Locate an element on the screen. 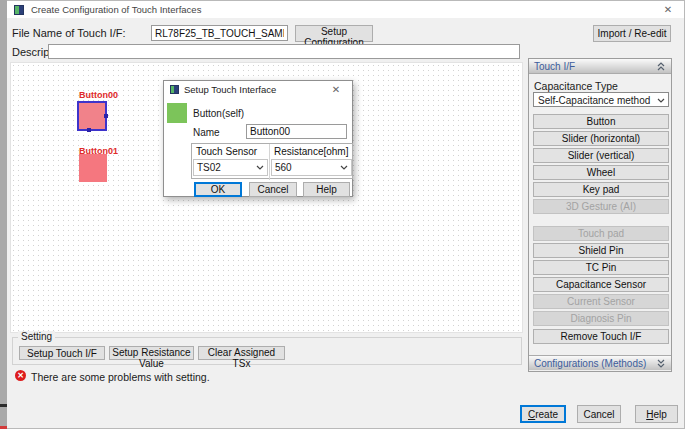  import-reedit-button: Import / Re-edit is located at coordinates (632, 34).